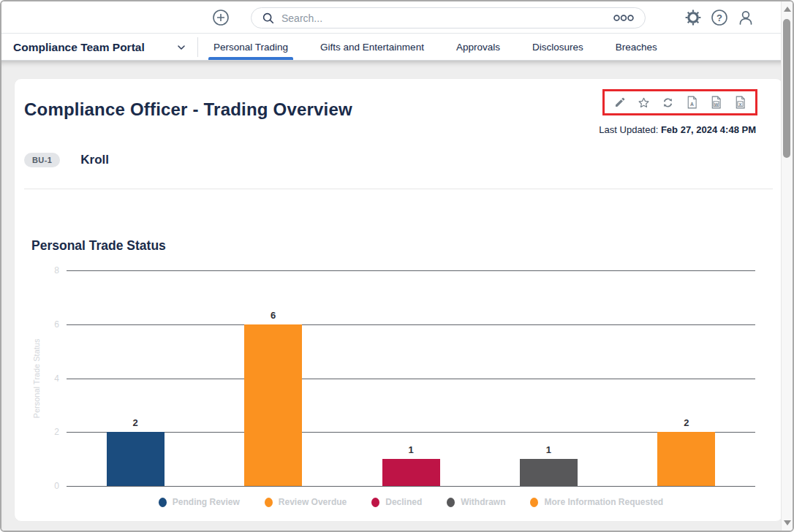  What do you see at coordinates (396, 502) in the screenshot?
I see `legend-item-declined: Declined` at bounding box center [396, 502].